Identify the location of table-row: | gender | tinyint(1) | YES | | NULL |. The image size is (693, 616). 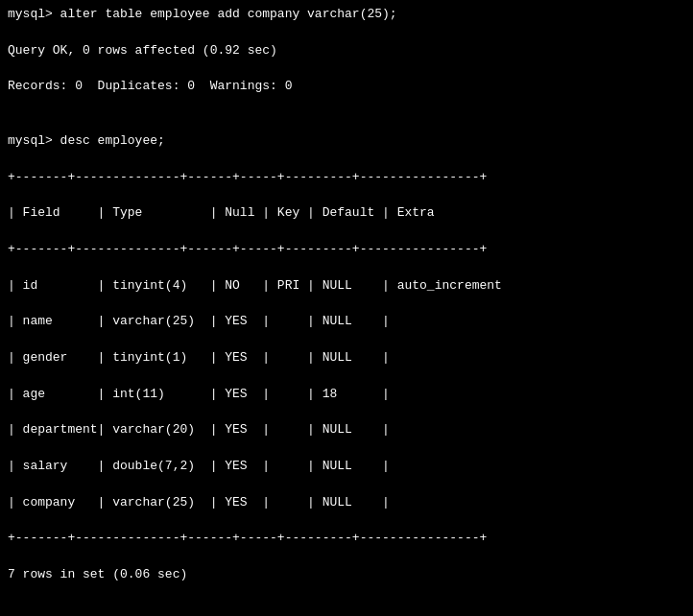
(346, 359).